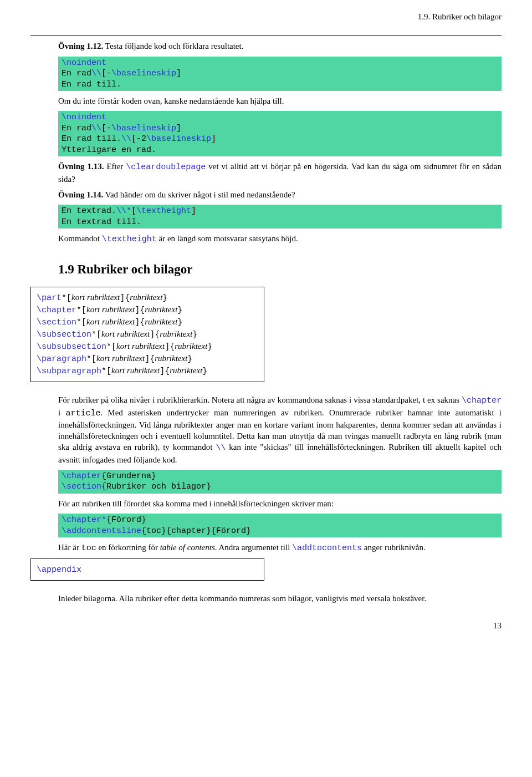 The height and width of the screenshot is (777, 532). Describe the element at coordinates (156, 487) in the screenshot. I see `code-text: {Rubriker och bilagor}` at that location.